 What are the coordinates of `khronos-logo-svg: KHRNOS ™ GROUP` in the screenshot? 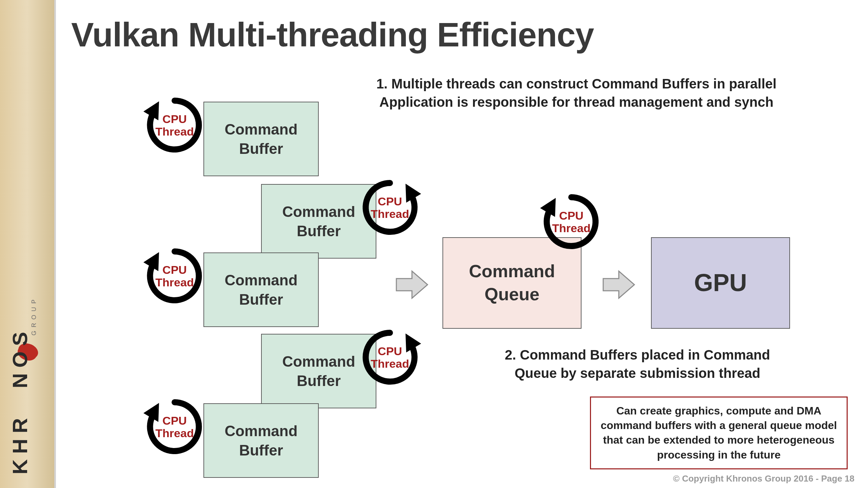 It's located at (27, 386).